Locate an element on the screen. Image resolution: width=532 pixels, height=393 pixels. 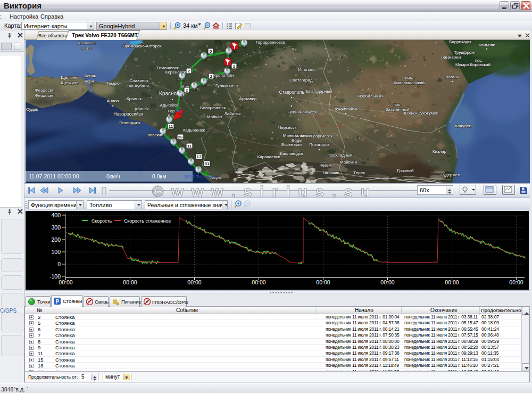
svg-text: Абинск is located at coordinates (142, 109).